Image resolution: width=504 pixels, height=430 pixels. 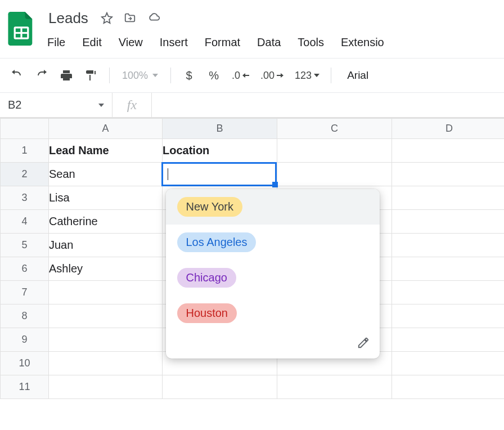 I want to click on row-header-6: 6, so click(x=25, y=269).